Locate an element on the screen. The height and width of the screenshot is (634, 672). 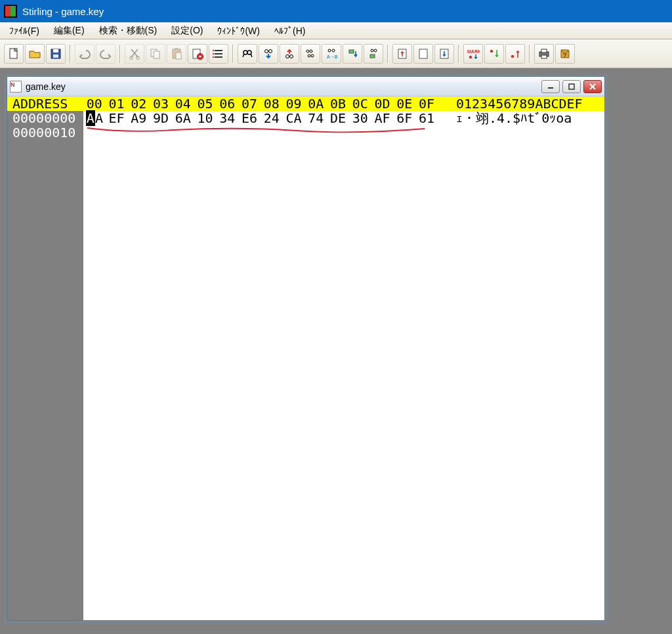
replace-down-button is located at coordinates (352, 54).